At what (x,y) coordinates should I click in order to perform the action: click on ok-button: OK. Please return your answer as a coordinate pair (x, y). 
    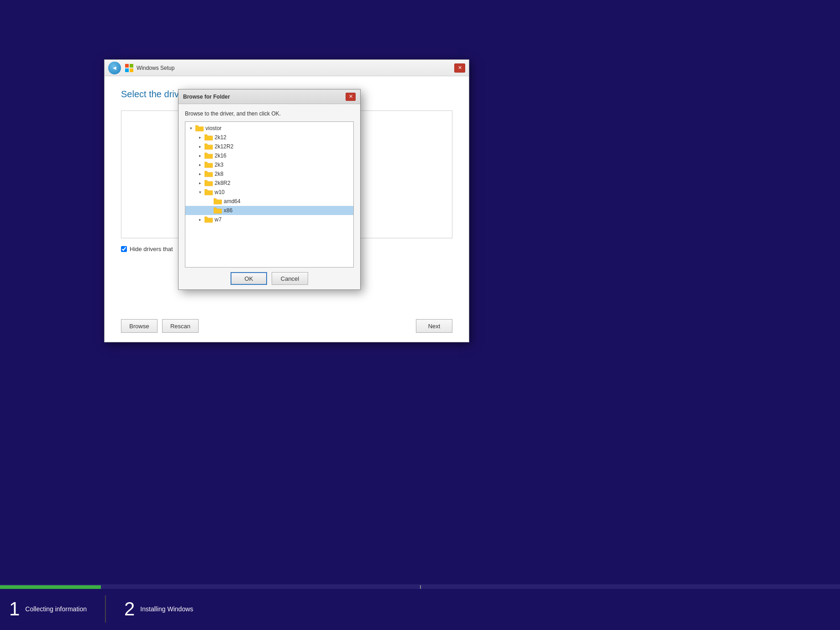
    Looking at the image, I should click on (249, 278).